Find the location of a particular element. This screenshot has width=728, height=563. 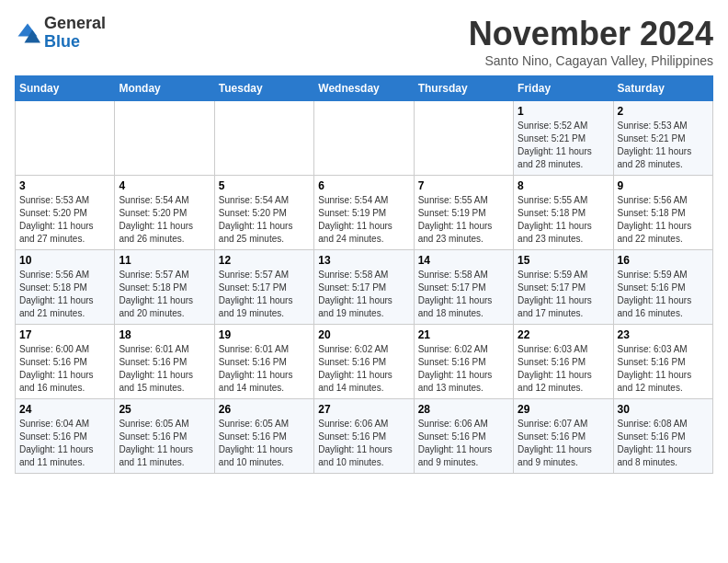

day-number: 9 is located at coordinates (664, 186).